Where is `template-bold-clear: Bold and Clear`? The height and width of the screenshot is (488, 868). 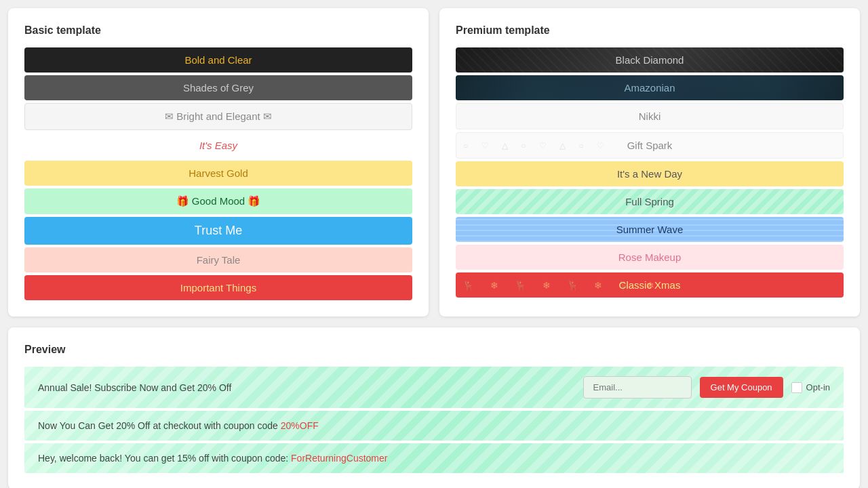
template-bold-clear: Bold and Clear is located at coordinates (218, 60).